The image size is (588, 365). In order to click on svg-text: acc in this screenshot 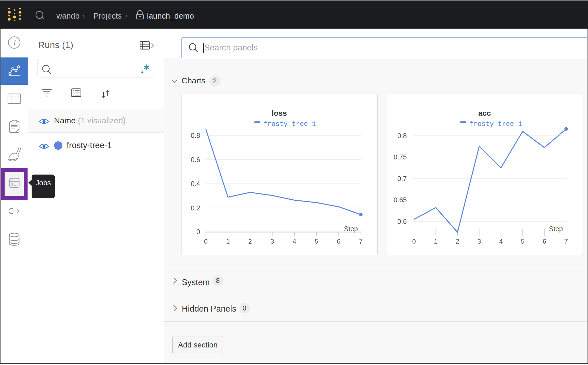, I will do `click(485, 113)`.